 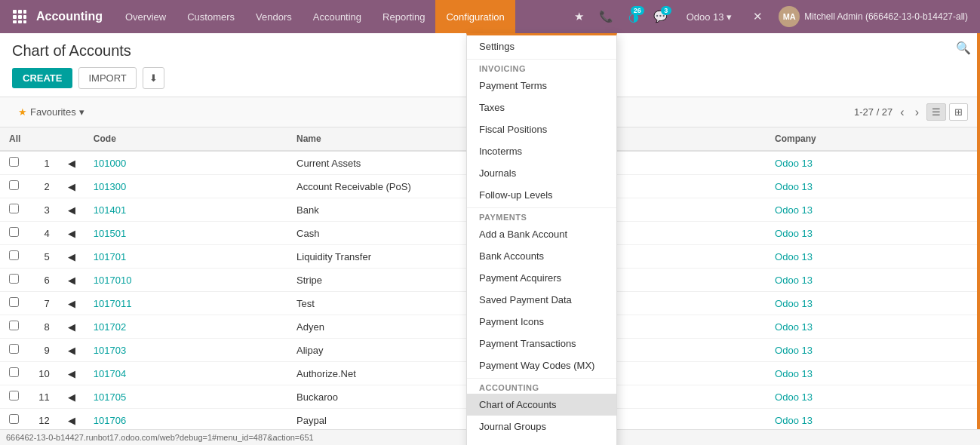 I want to click on nav-version: Odoo 13 ▾, so click(x=709, y=17).